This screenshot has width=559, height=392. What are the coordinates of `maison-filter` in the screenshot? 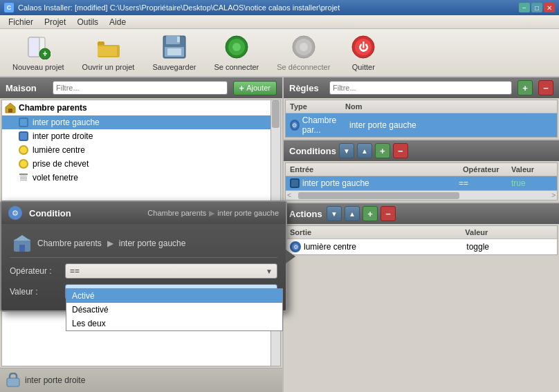 It's located at (140, 88).